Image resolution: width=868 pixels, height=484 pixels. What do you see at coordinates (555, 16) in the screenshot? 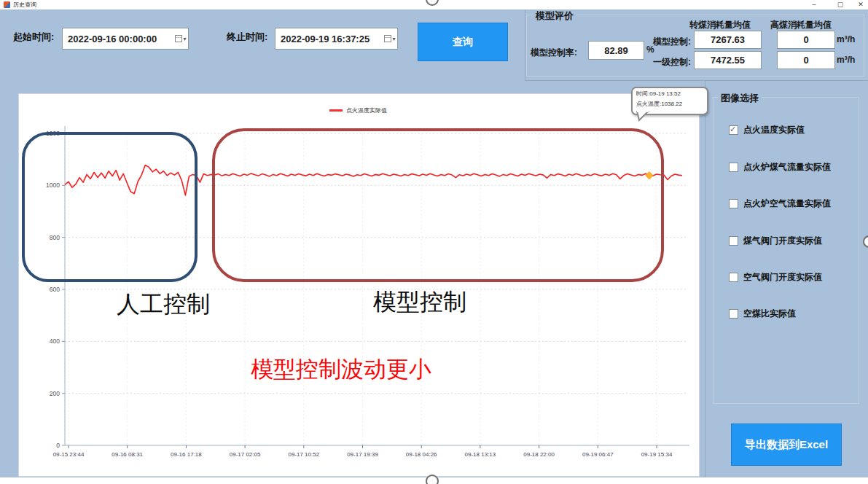
I see `model-eval-title: 模型评价` at bounding box center [555, 16].